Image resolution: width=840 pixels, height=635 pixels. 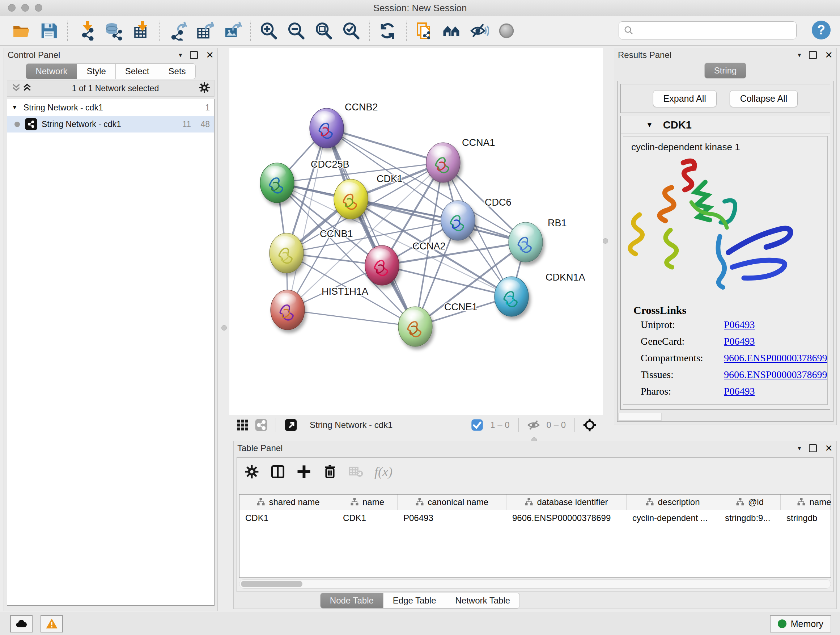 What do you see at coordinates (137, 71) in the screenshot?
I see `tab-select: Select` at bounding box center [137, 71].